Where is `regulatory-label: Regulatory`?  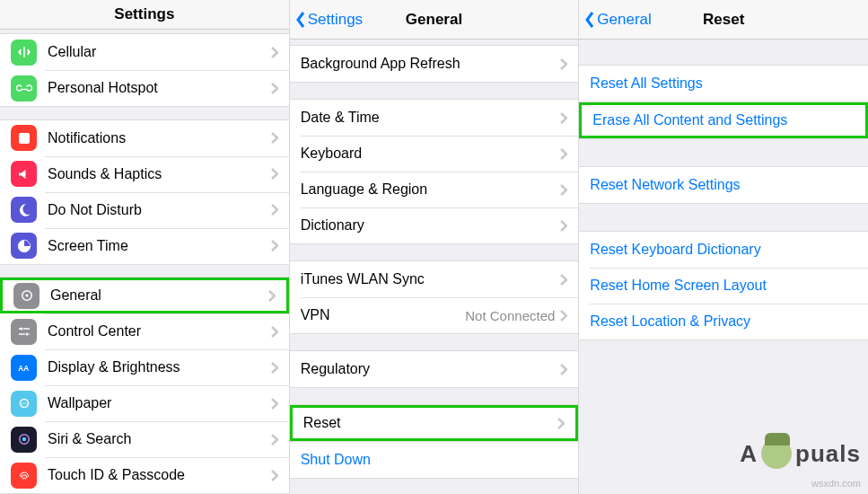 regulatory-label: Regulatory is located at coordinates (431, 369).